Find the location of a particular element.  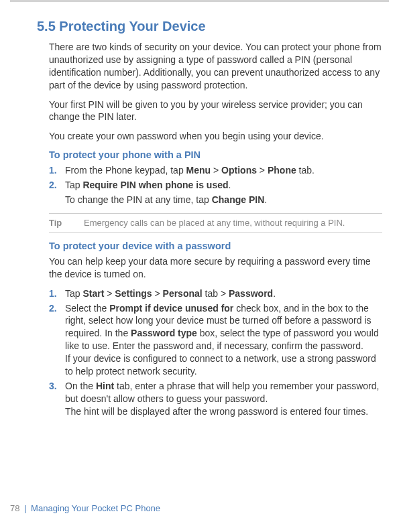

subheading-pin: To protect your phone with a PIN is located at coordinates (216, 155).